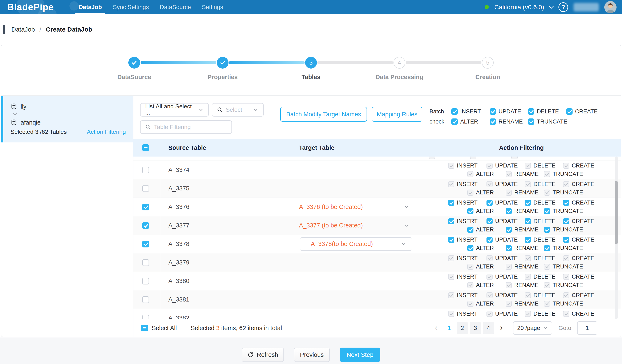 The image size is (622, 364). I want to click on quick-select-dropdown: Select, so click(238, 110).